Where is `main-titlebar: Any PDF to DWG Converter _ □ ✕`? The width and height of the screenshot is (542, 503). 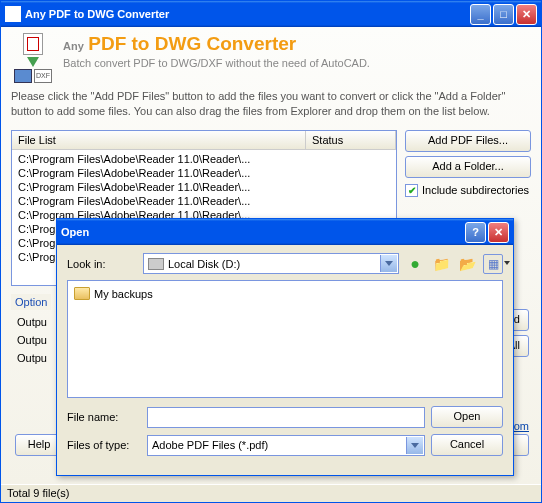
main-titlebar: Any PDF to DWG Converter _ □ ✕ is located at coordinates (271, 14).